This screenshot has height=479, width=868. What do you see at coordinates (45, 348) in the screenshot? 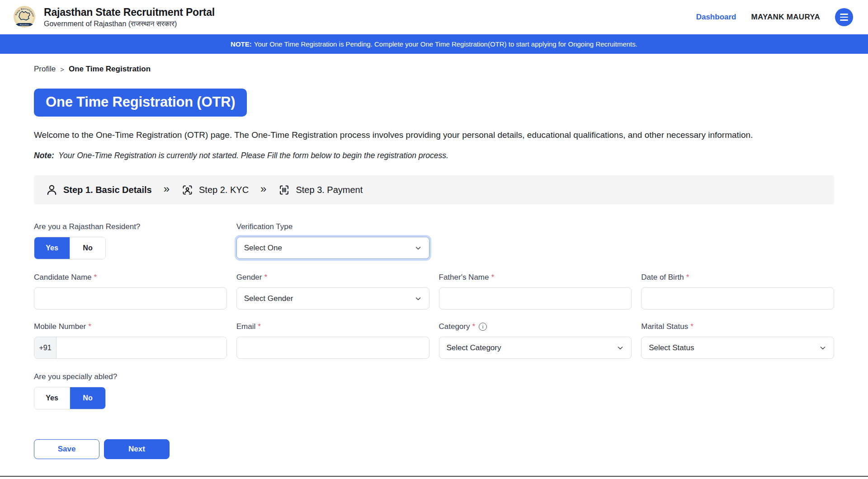
I see `mobile-country-code: +91` at bounding box center [45, 348].